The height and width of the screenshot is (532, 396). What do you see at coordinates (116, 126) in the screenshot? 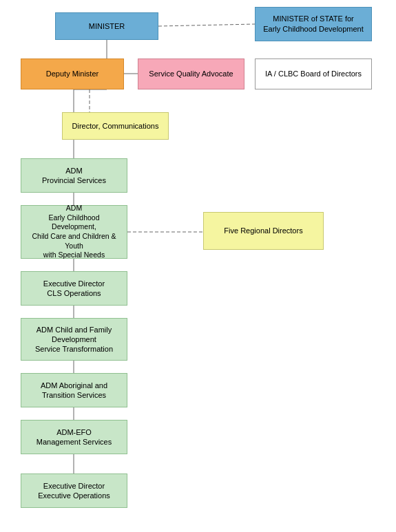
I see `dir-communications-node: Director, Communications` at bounding box center [116, 126].